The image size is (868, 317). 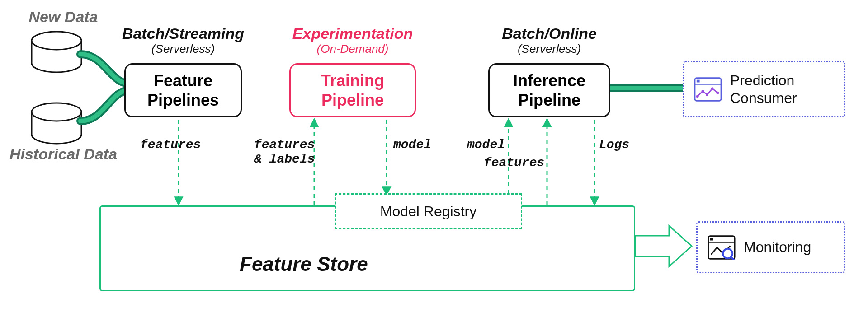 I want to click on cylinder-historical-data, so click(x=57, y=123).